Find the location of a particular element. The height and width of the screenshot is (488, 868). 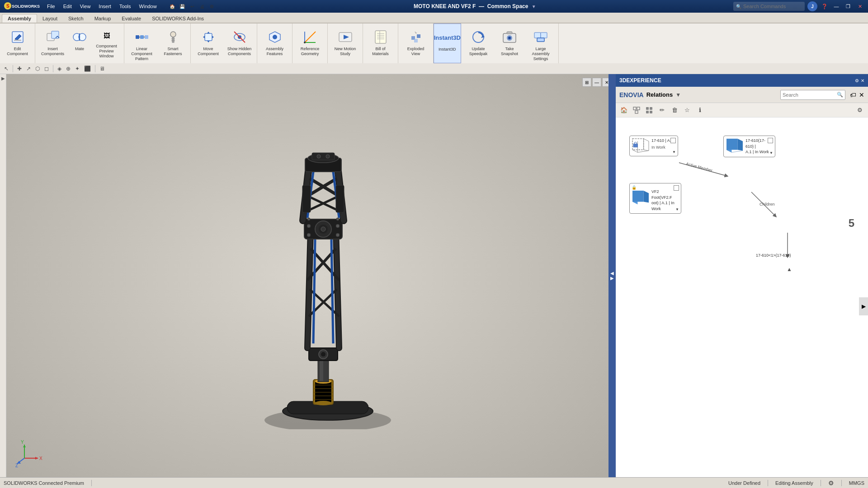

exploded-view-btn: Exploded View is located at coordinates (416, 42).